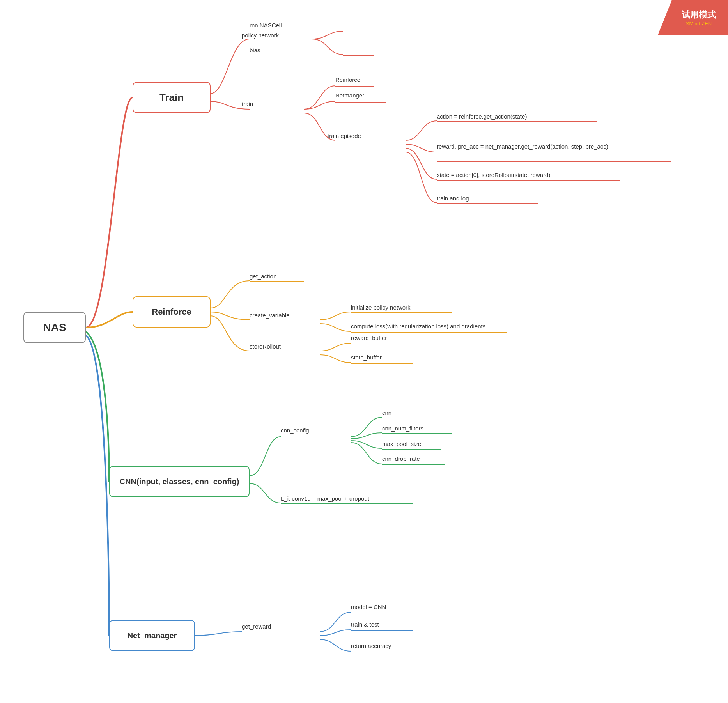 The height and width of the screenshot is (703, 728). What do you see at coordinates (247, 104) in the screenshot?
I see `train-child-label: train` at bounding box center [247, 104].